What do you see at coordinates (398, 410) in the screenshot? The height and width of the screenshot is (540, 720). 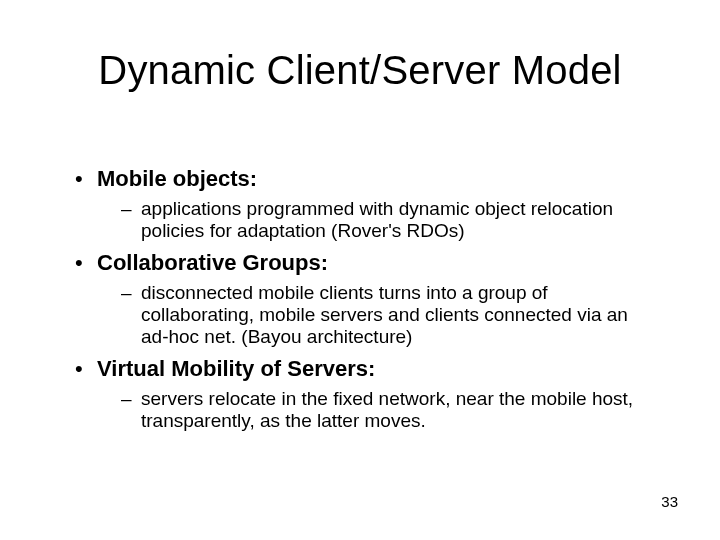 I see `subbullet-text: servers relocate in the fixed network, n…` at bounding box center [398, 410].